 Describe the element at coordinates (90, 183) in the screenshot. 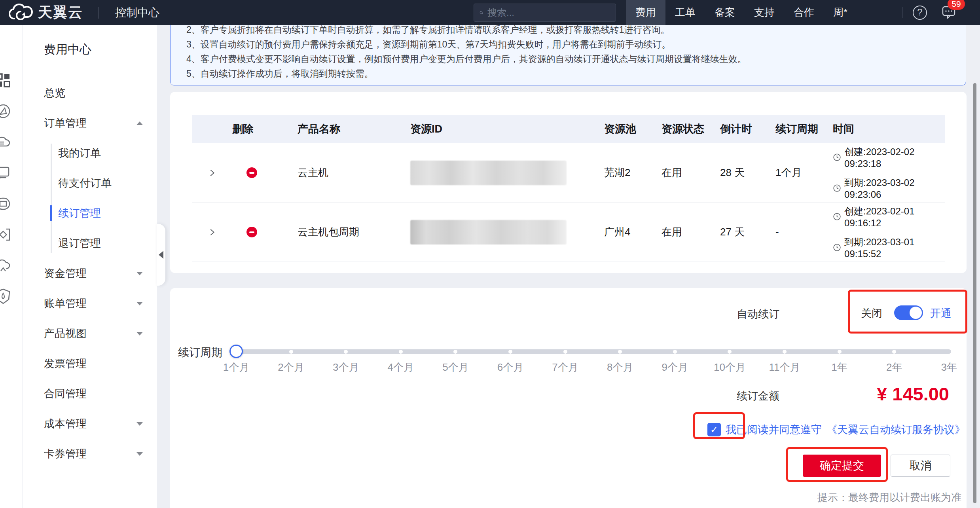

I see `sidebar-item-pending-payment: 待支付订单` at that location.